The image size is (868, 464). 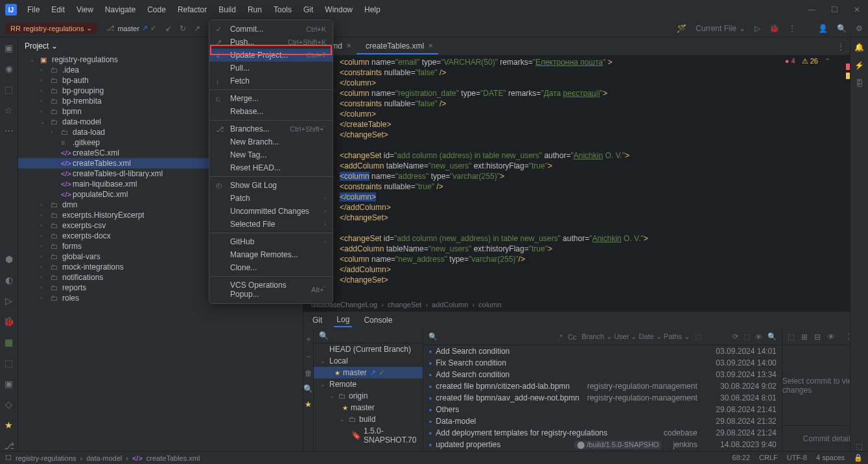 What do you see at coordinates (51, 29) in the screenshot?
I see `project-selector: RR registry-regulations ⌄` at bounding box center [51, 29].